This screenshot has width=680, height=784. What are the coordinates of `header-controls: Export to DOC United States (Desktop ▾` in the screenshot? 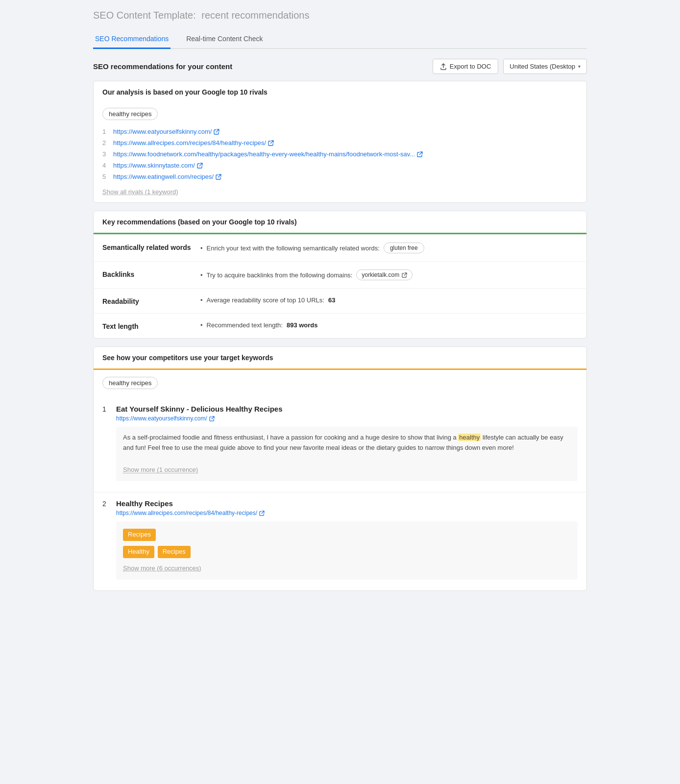 It's located at (510, 67).